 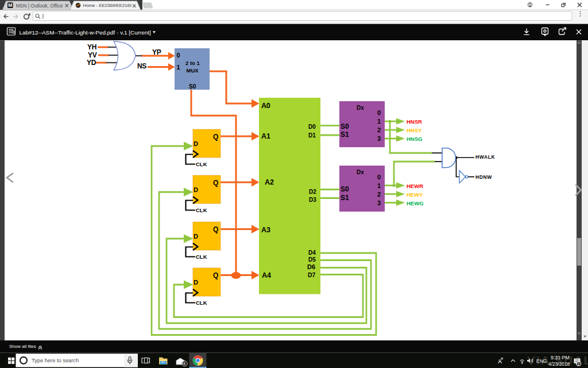 I want to click on svg-text: 9:31 PM, so click(x=560, y=358).